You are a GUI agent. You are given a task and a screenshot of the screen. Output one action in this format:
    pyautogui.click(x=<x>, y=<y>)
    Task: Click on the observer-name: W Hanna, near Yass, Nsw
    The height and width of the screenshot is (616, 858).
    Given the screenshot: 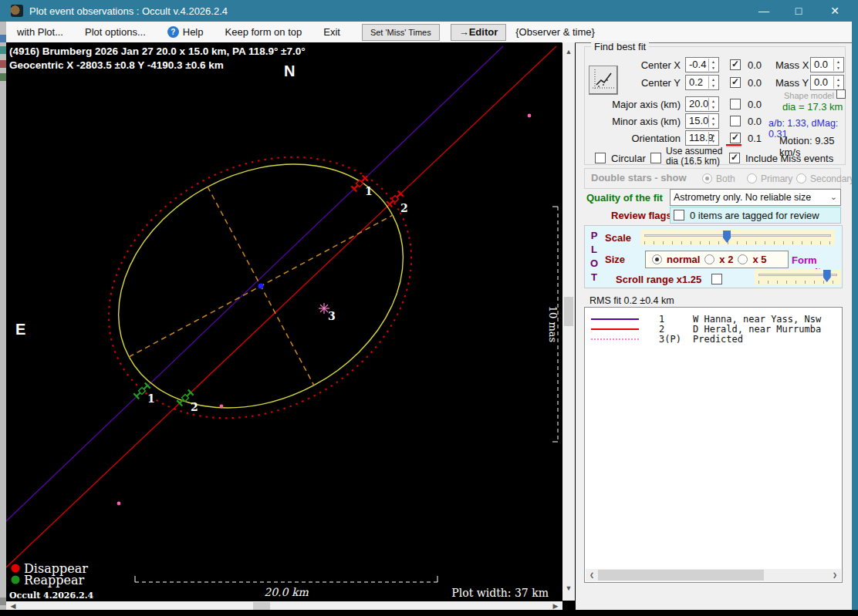 What is the action you would take?
    pyautogui.click(x=757, y=319)
    